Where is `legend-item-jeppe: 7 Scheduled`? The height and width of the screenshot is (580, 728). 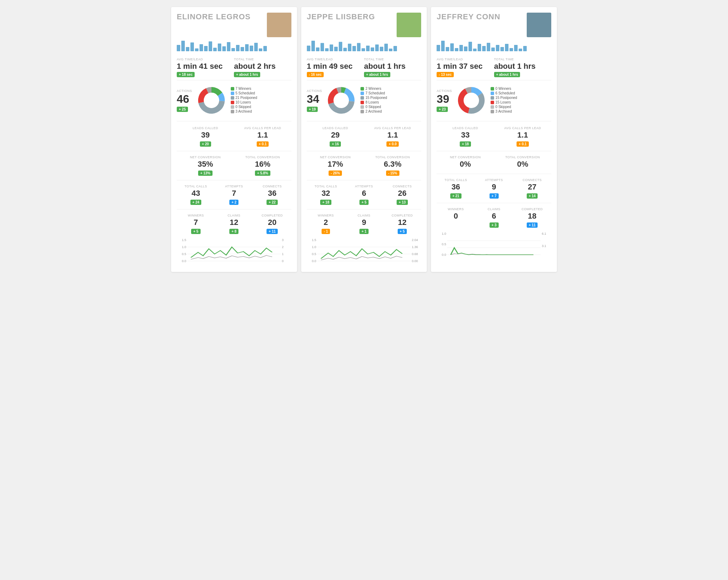
legend-item-jeppe: 7 Scheduled is located at coordinates (391, 93).